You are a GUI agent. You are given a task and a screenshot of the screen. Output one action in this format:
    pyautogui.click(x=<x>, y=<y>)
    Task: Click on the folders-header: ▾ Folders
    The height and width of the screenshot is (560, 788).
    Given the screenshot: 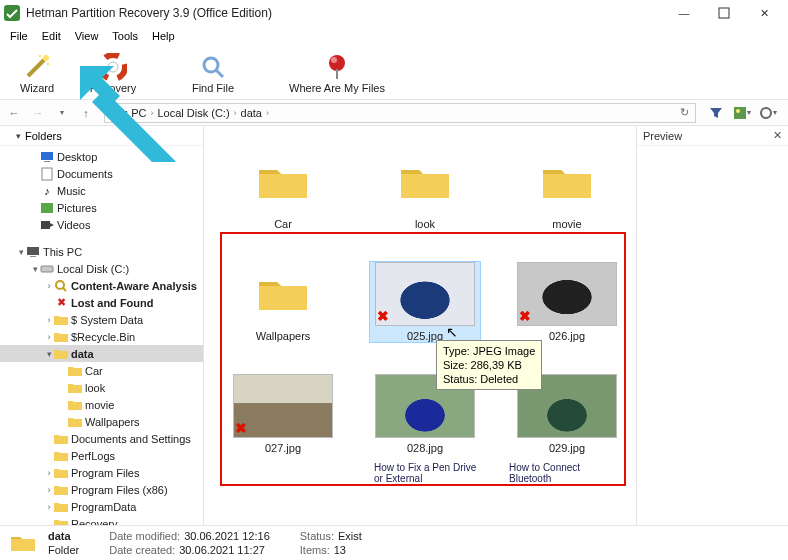 What is the action you would take?
    pyautogui.click(x=102, y=136)
    